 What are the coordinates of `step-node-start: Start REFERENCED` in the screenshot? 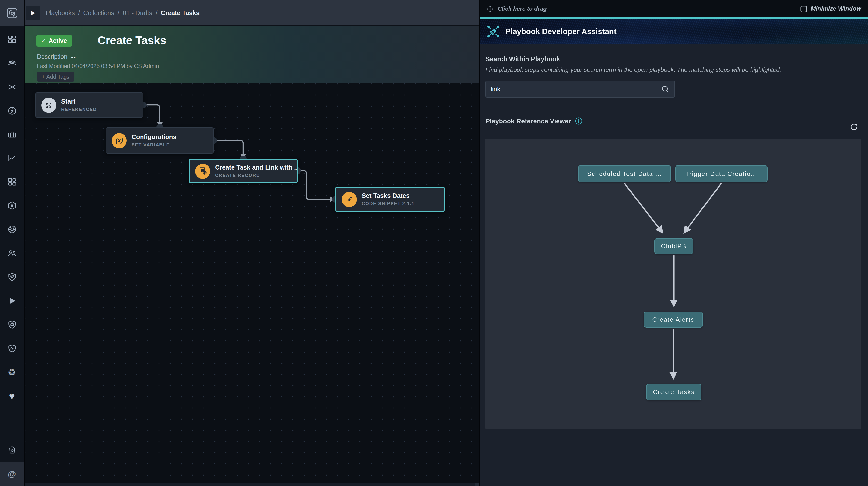 It's located at (89, 105).